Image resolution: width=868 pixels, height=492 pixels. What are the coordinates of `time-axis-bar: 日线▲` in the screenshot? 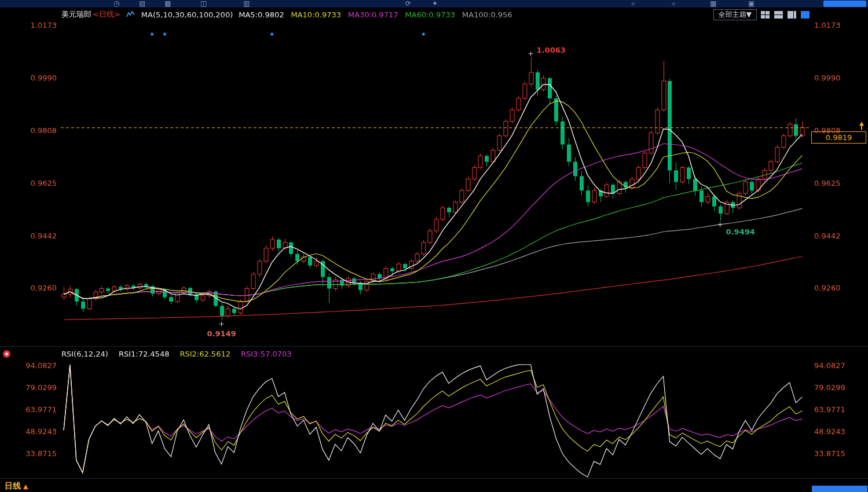 It's located at (434, 486).